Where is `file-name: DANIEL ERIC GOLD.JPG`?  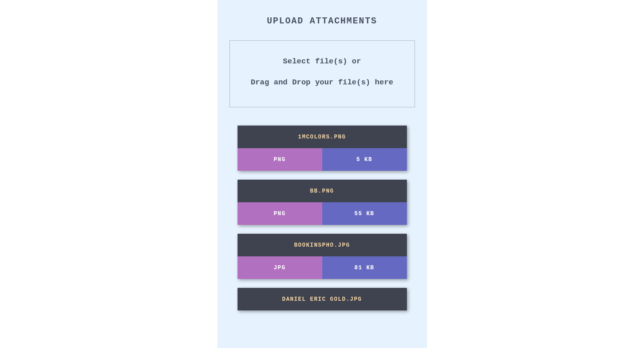 file-name: DANIEL ERIC GOLD.JPG is located at coordinates (322, 299).